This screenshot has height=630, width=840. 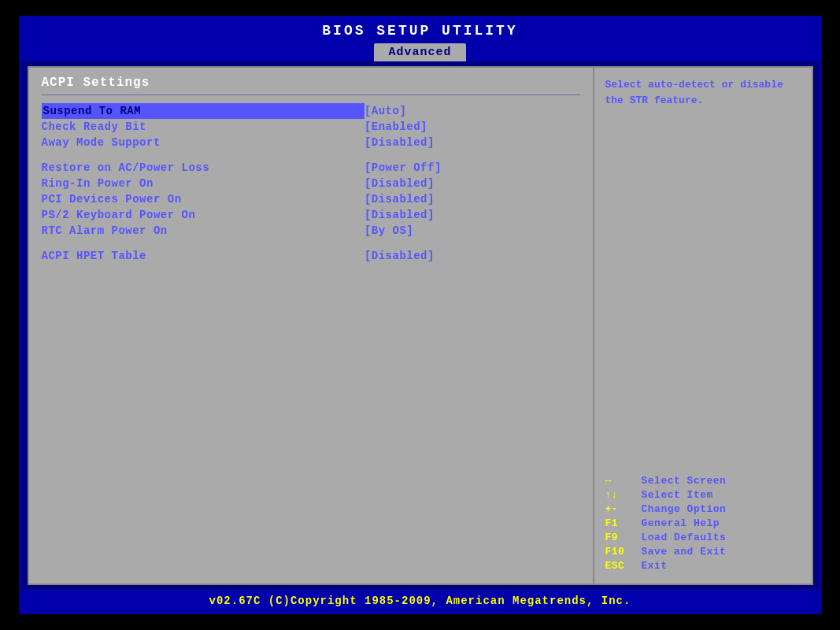 What do you see at coordinates (203, 256) in the screenshot?
I see `setting-name: ACPI HPET Table` at bounding box center [203, 256].